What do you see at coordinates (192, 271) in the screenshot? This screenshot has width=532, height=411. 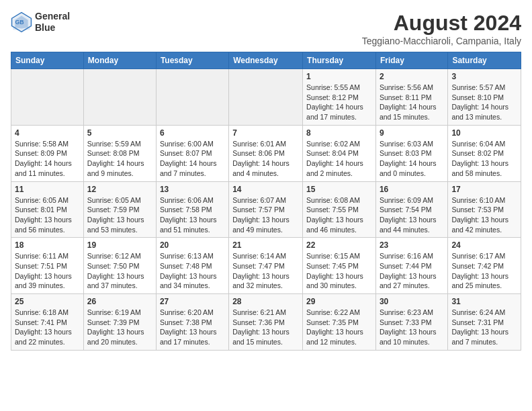 I see `day-info: Sunrise: 6:13 AM Sunset: 7:48 PM Dayligh…` at bounding box center [192, 271].